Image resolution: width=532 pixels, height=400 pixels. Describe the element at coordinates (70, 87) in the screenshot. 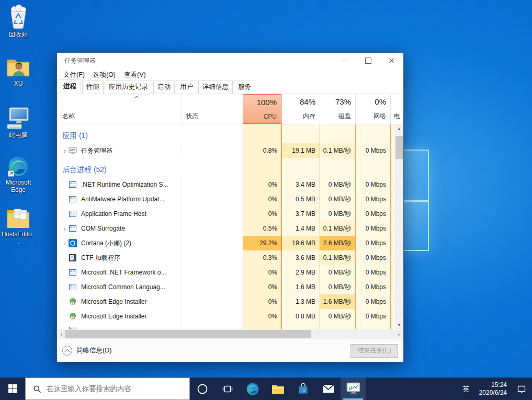

I see `tab-进程: 进程` at that location.